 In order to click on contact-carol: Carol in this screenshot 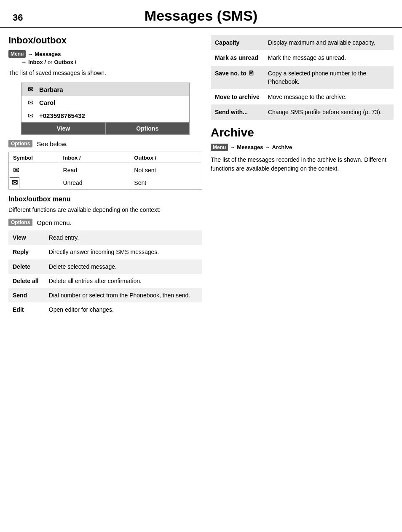, I will do `click(47, 103)`.